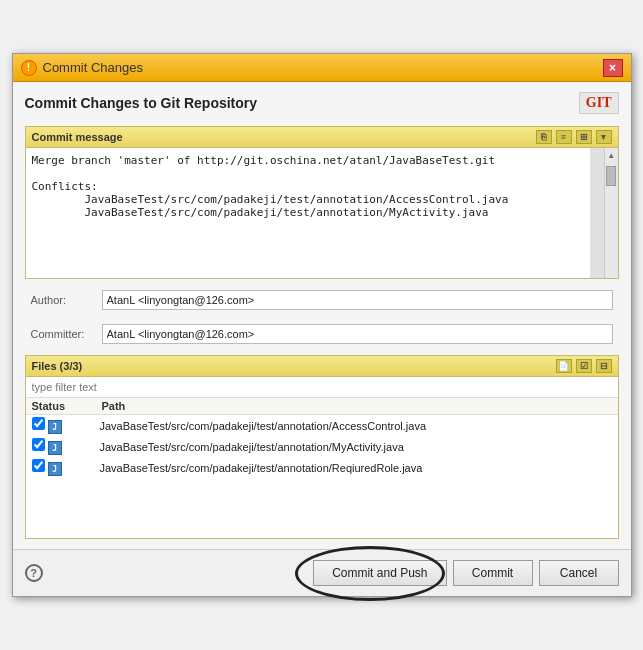  I want to click on filter-input, so click(322, 388).